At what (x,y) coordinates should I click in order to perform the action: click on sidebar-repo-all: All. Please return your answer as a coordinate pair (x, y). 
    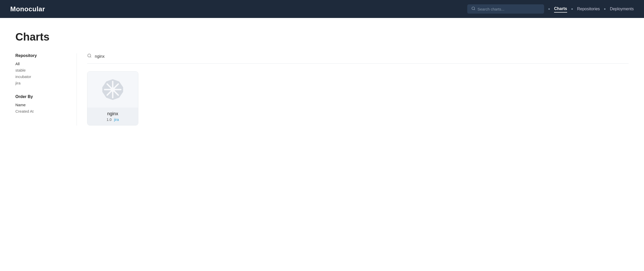
    Looking at the image, I should click on (42, 64).